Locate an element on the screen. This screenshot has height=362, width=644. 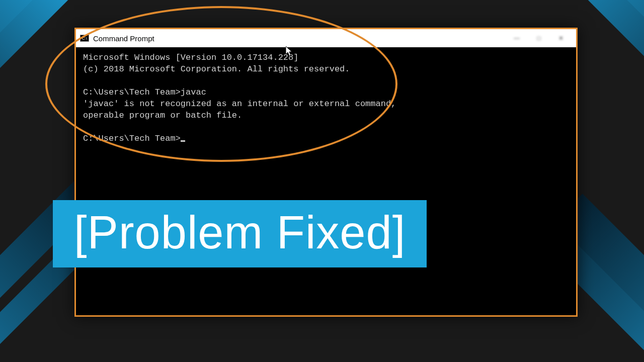
banner-text: [Problem Fixed] is located at coordinates (239, 234).